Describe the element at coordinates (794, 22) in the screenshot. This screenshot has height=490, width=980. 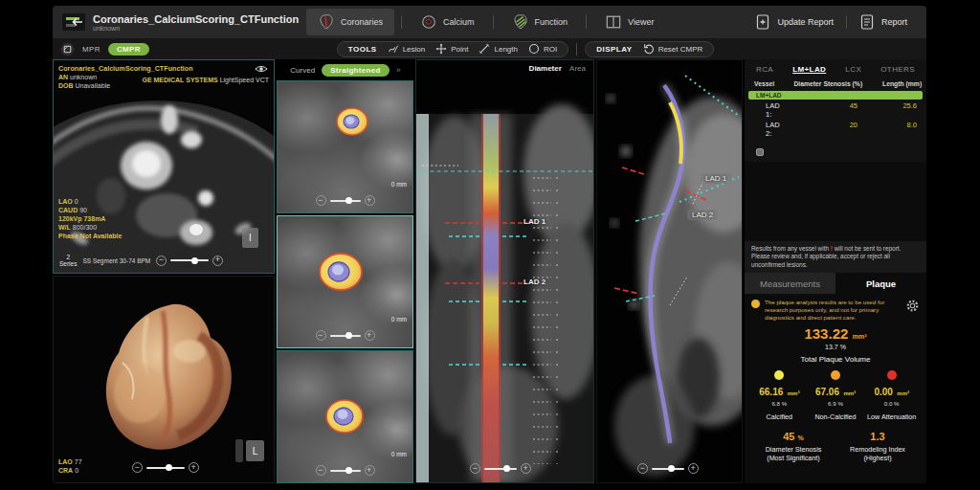
I see `update-report-button: Update Report` at that location.